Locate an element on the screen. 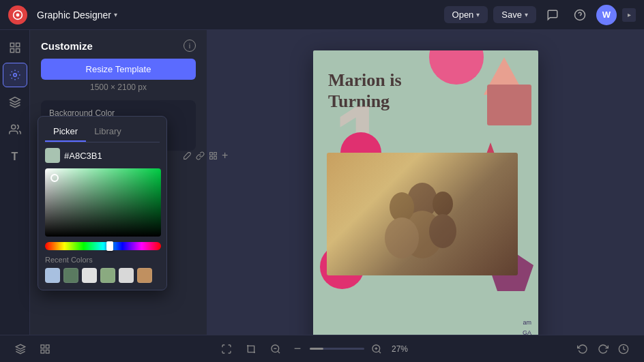 The height and width of the screenshot is (362, 644). hue-slider-thumb is located at coordinates (110, 246).